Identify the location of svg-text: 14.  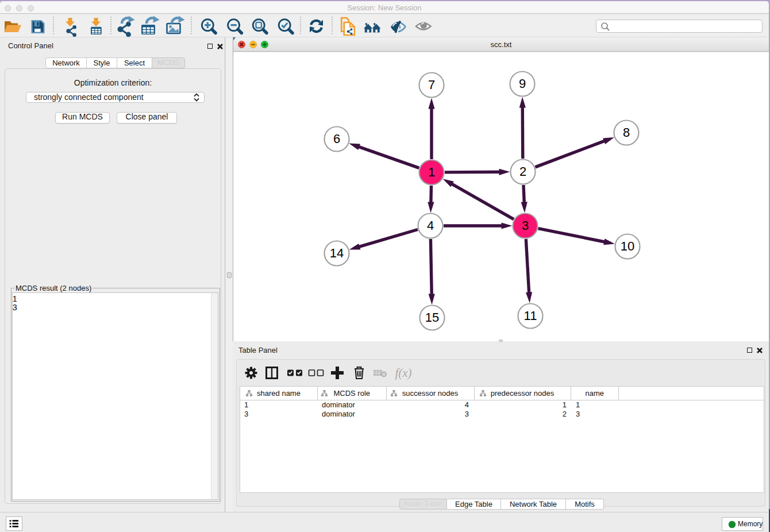
(337, 253).